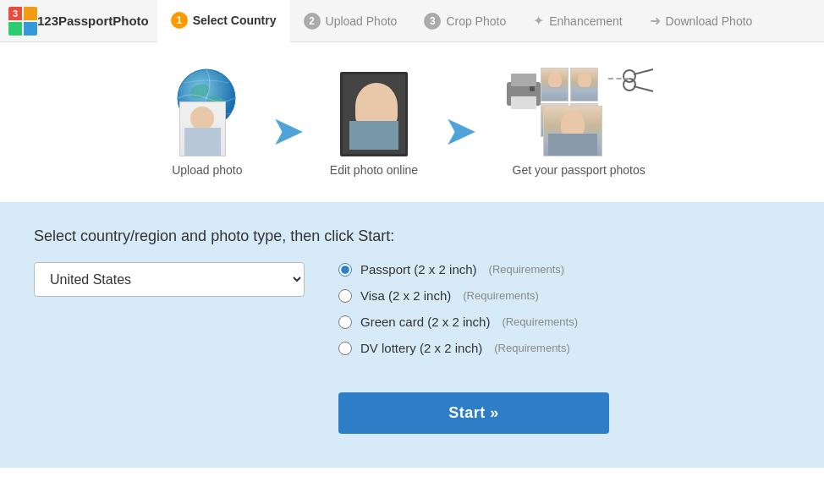  I want to click on radio-visa, so click(345, 296).